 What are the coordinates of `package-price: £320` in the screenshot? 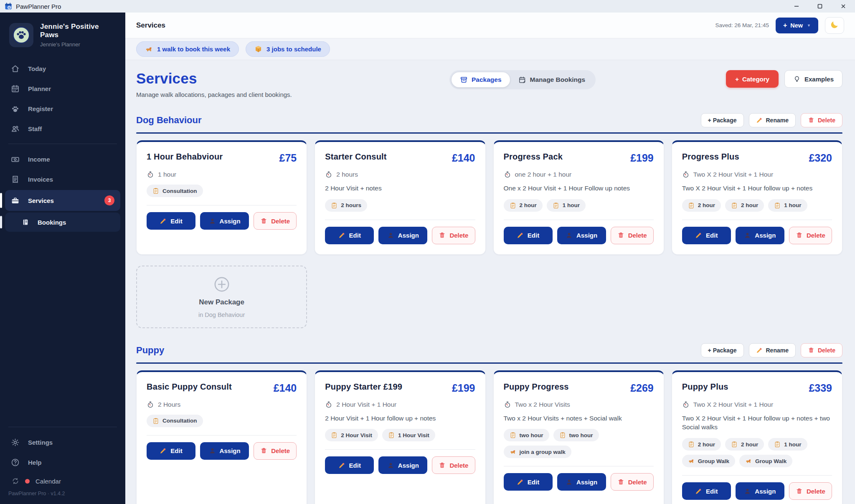 It's located at (820, 158).